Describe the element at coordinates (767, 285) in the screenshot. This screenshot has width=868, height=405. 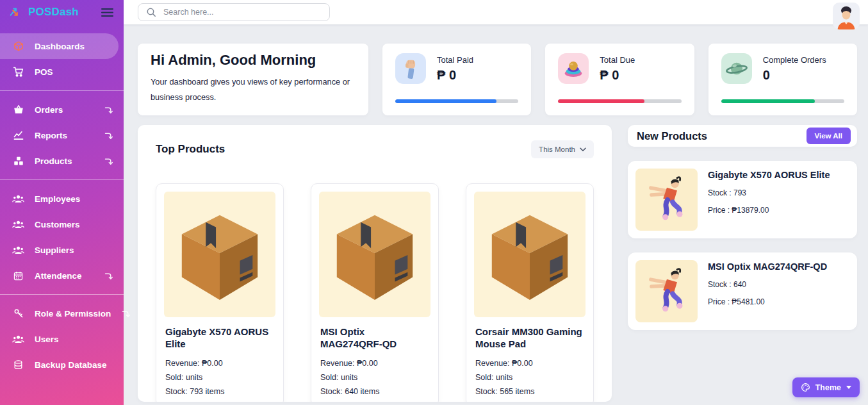
I see `new-product-stock: Stock : 640` at that location.